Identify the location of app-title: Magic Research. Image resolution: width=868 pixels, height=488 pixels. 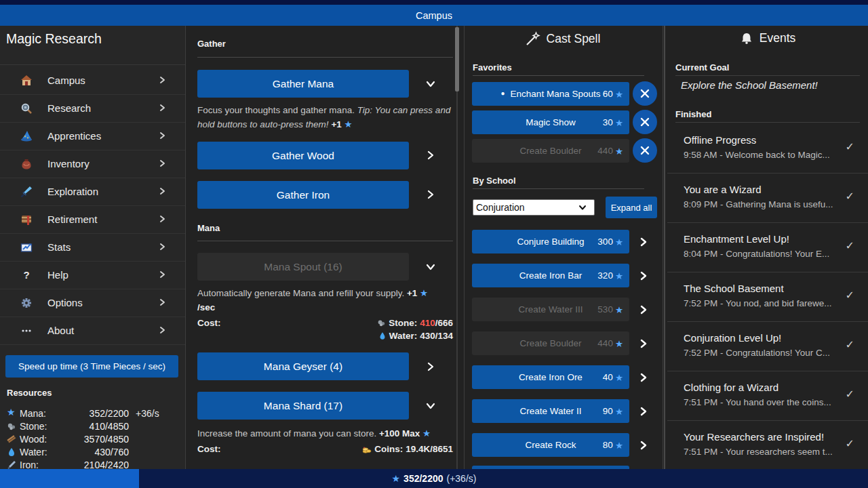
(54, 39).